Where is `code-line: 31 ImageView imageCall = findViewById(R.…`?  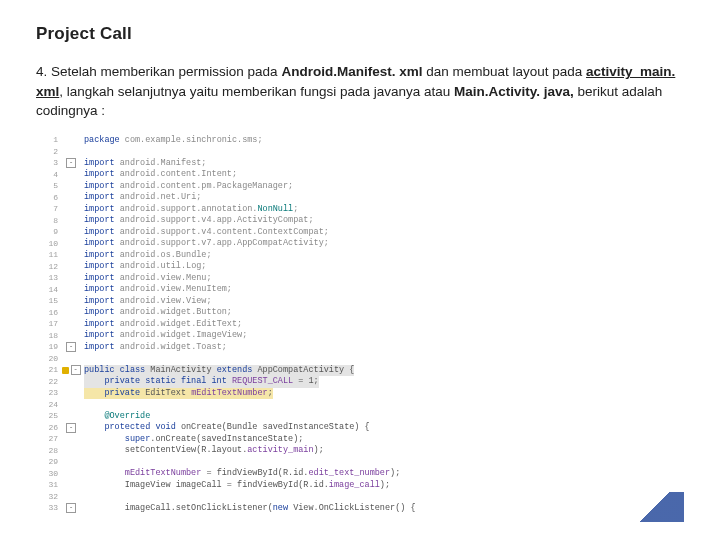
code-line: 31 ImageView imageCall = findViewById(R.… is located at coordinates (362, 486).